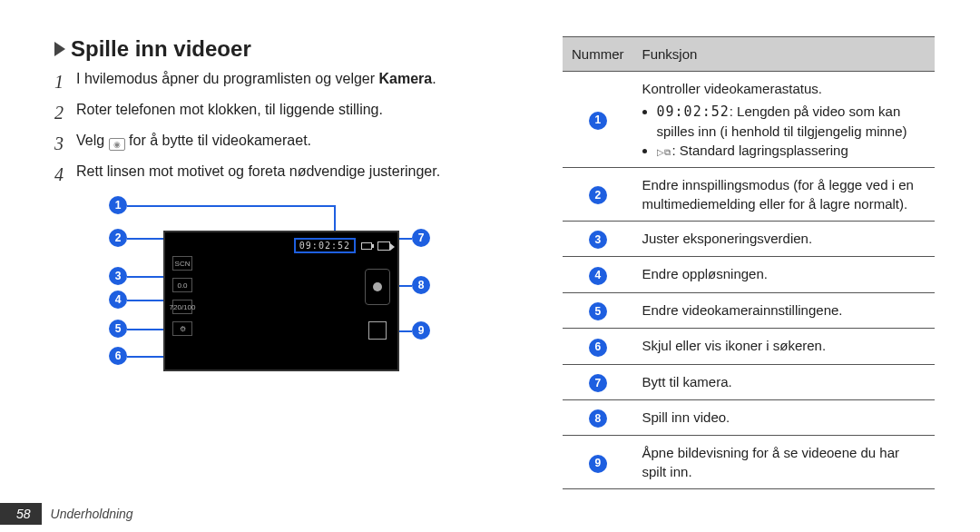 This screenshot has height=532, width=980. What do you see at coordinates (407, 78) in the screenshot?
I see `kamera-bold: Kamera` at bounding box center [407, 78].